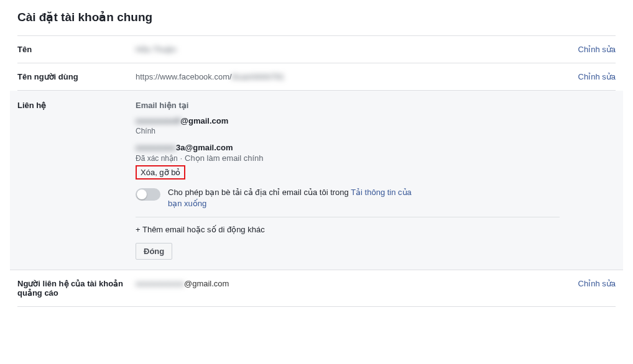 The image size is (633, 364). I want to click on email-status: Đã xác nhận, so click(157, 158).